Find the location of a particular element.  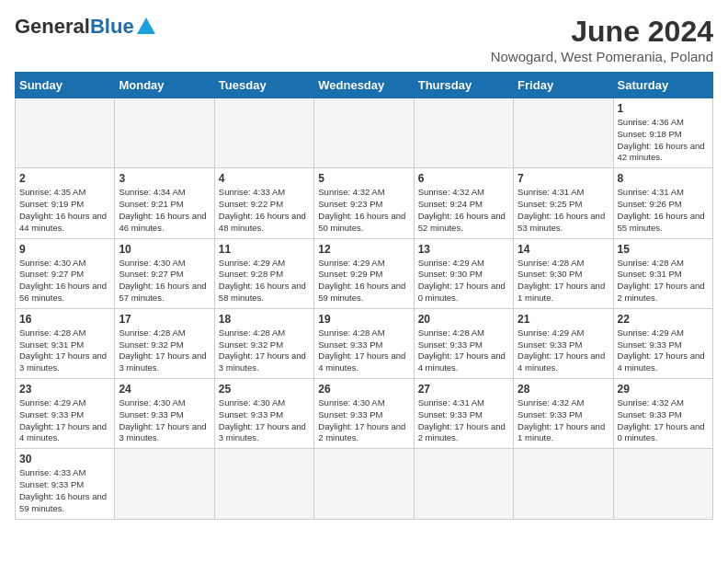

day-number: 28 is located at coordinates (563, 389).